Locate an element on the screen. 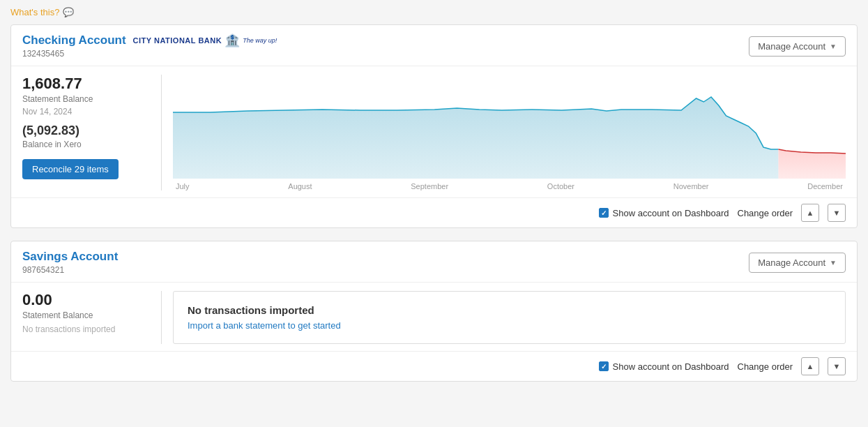 The height and width of the screenshot is (427, 868). savings-account-name: Savings Account is located at coordinates (70, 257).